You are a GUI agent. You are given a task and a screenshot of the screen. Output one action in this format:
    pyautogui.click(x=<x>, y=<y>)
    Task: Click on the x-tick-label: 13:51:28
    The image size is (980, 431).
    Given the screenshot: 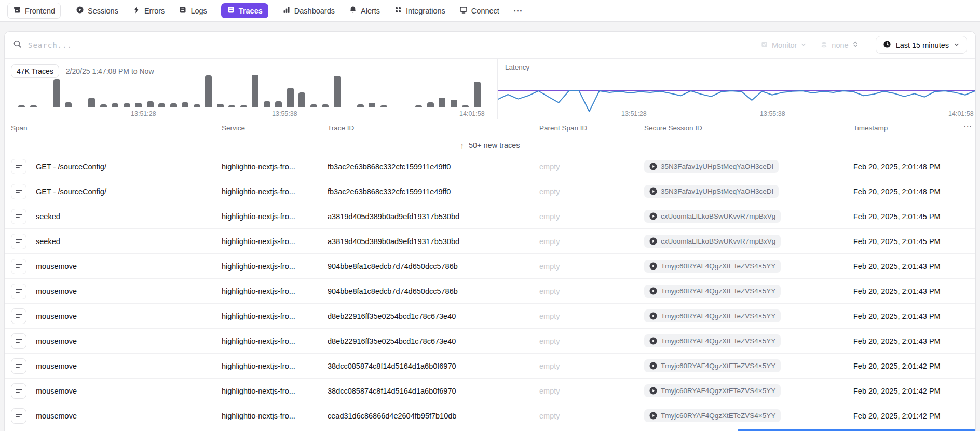 What is the action you would take?
    pyautogui.click(x=143, y=114)
    